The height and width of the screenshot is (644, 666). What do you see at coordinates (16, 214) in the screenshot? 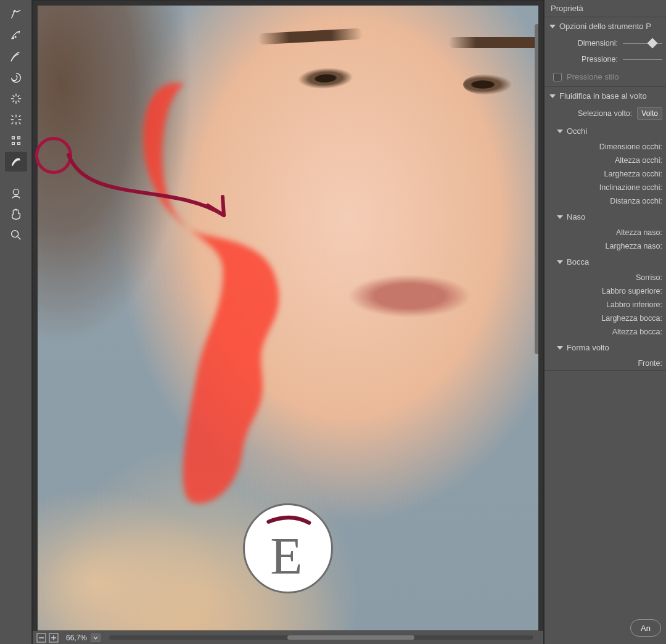
I see `hand-tool` at bounding box center [16, 214].